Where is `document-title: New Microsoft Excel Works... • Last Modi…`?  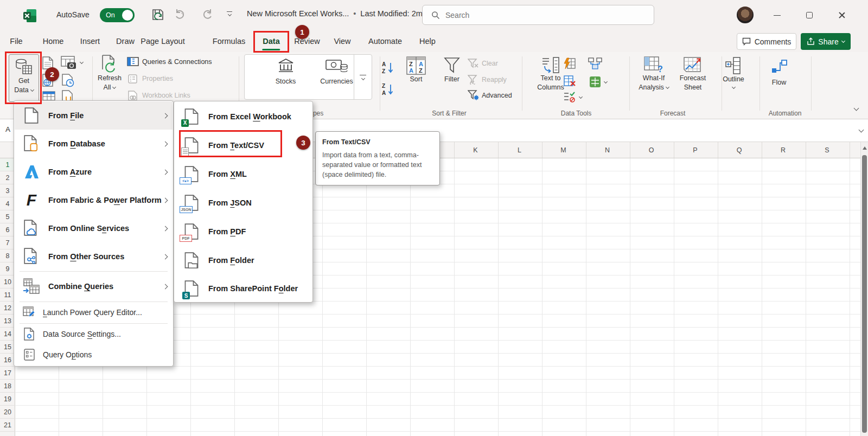 document-title: New Microsoft Excel Works... • Last Modi… is located at coordinates (347, 14).